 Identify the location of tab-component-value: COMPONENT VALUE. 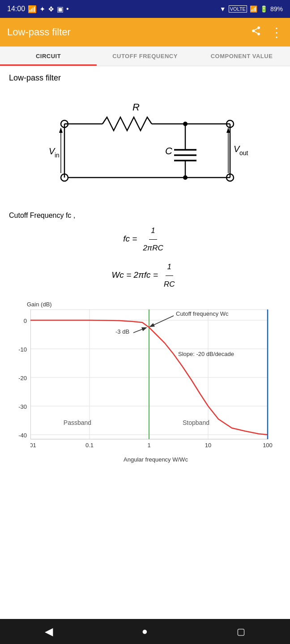
(242, 56).